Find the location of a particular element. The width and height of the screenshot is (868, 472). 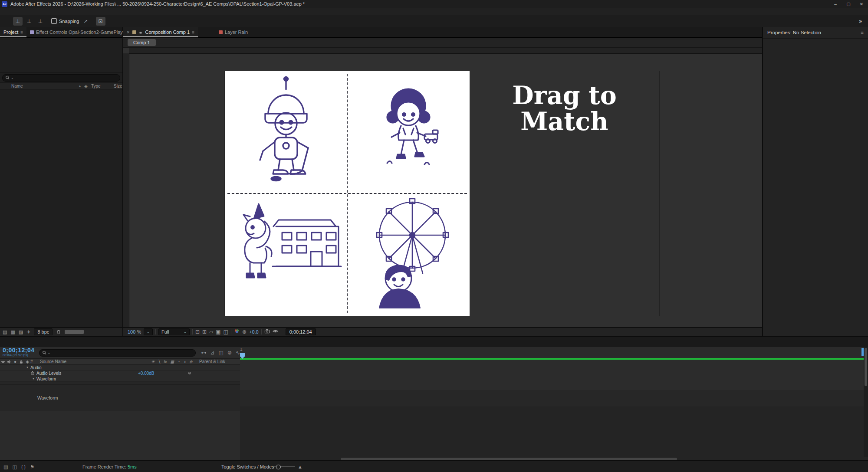

frame-blending-icon: ◫ is located at coordinates (221, 353).